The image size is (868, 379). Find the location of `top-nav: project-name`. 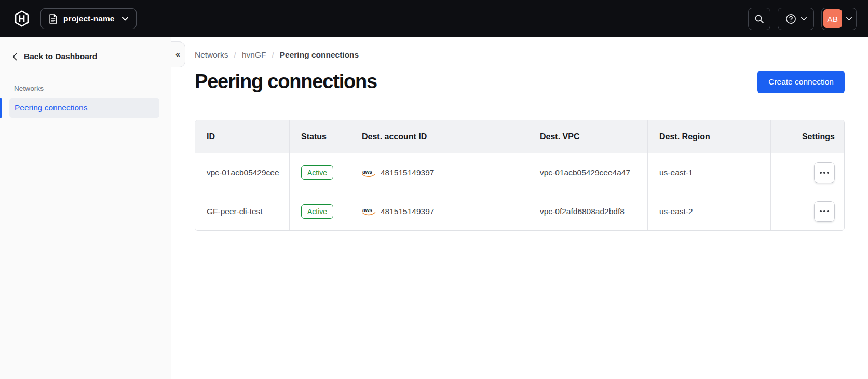

top-nav: project-name is located at coordinates (434, 19).